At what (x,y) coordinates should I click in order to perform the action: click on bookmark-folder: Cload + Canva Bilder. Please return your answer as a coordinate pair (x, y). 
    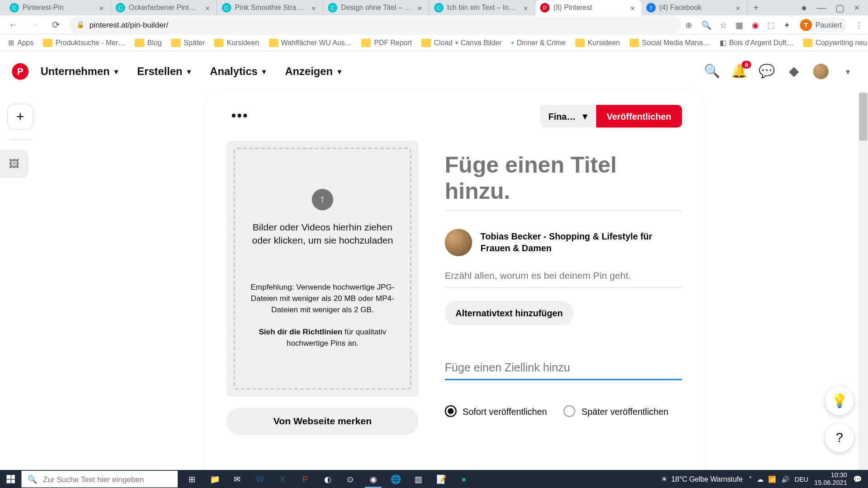
    Looking at the image, I should click on (461, 42).